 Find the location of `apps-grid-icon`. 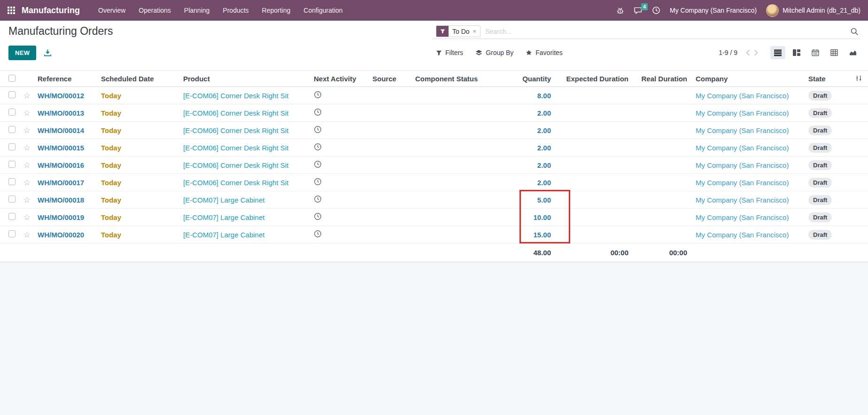

apps-grid-icon is located at coordinates (11, 10).